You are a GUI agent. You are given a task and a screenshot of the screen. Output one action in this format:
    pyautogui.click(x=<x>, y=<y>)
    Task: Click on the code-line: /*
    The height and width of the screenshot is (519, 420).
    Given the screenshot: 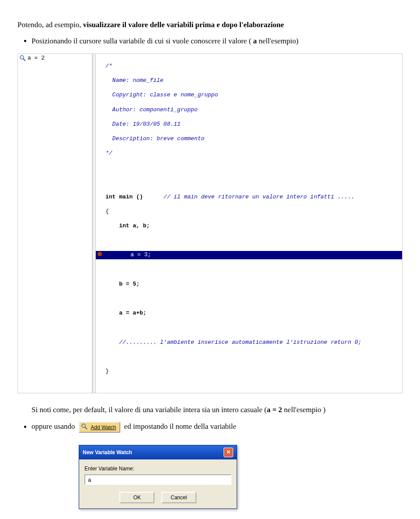 What is the action you would take?
    pyautogui.click(x=254, y=66)
    